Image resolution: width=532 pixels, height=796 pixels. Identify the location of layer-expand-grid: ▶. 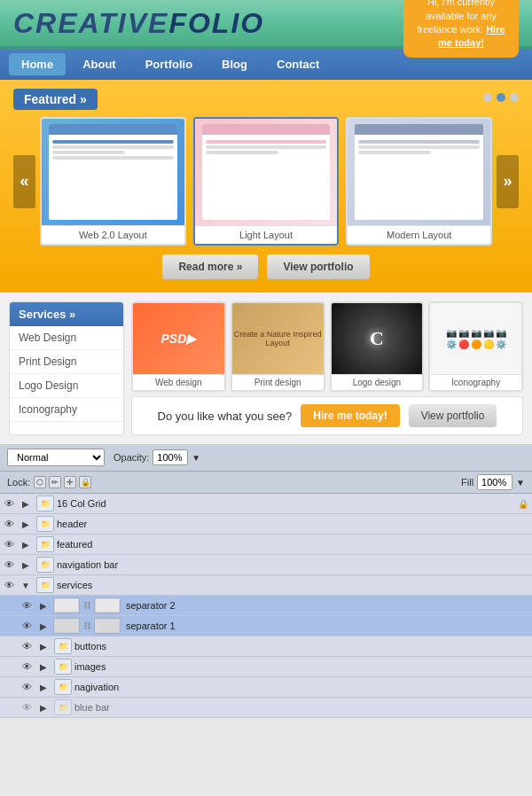
(26, 503).